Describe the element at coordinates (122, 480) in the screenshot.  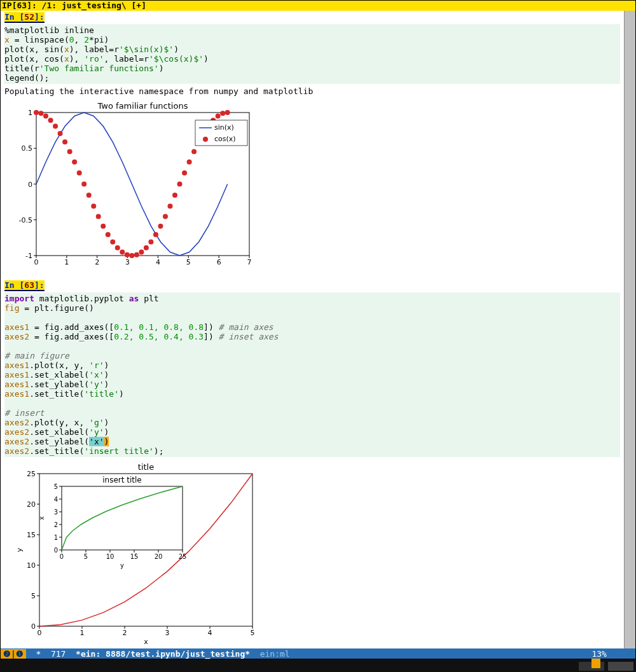
I see `svg-text: insert title` at that location.